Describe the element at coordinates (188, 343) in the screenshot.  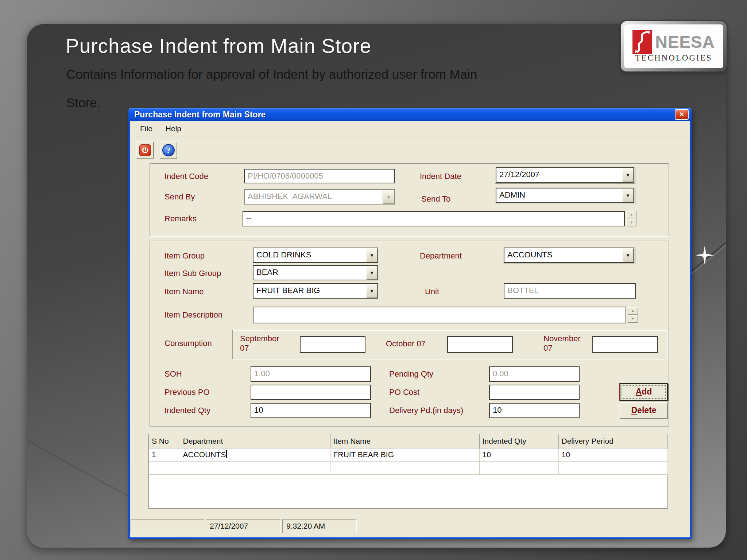
I see `consumption-label: Consumption` at that location.